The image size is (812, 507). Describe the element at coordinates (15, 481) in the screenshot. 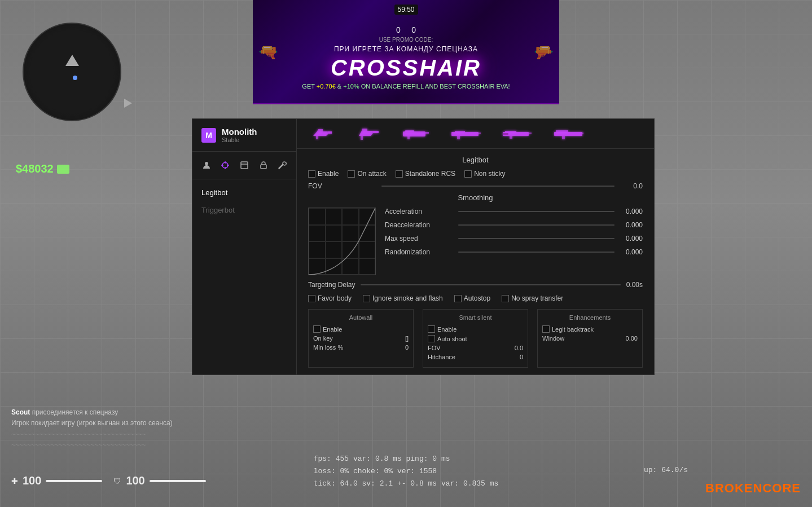

I see `health-icon: ✚` at that location.